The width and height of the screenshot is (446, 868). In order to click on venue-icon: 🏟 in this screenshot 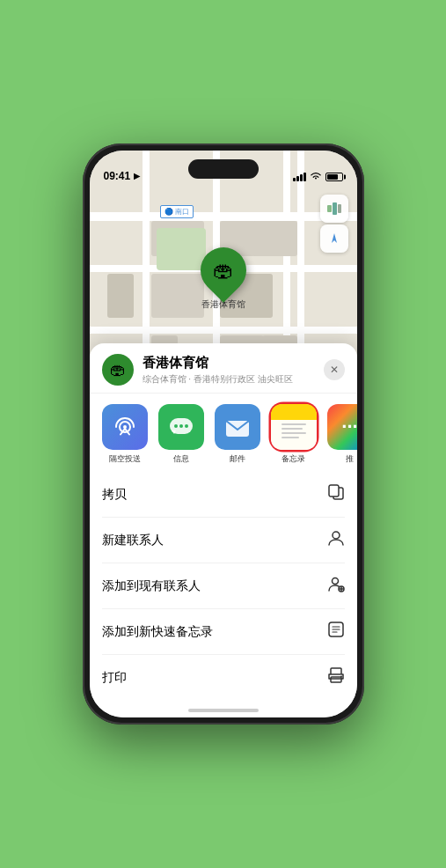, I will do `click(118, 370)`.